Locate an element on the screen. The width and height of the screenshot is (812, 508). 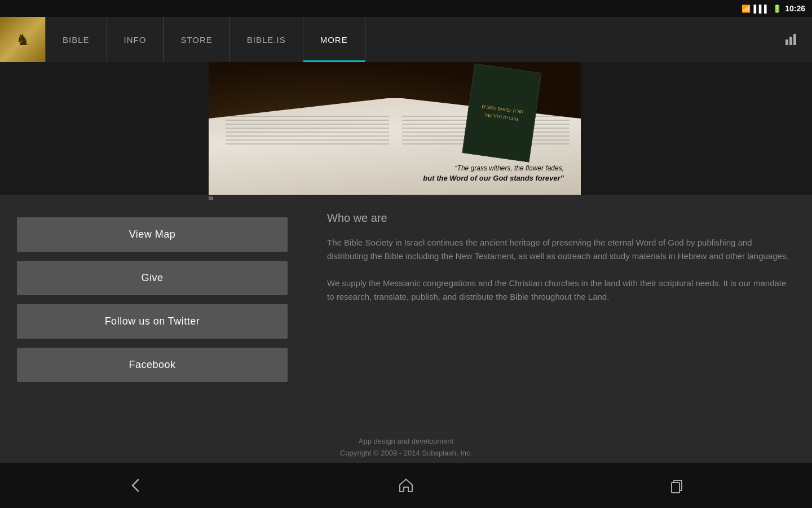
home-button is located at coordinates (406, 485).